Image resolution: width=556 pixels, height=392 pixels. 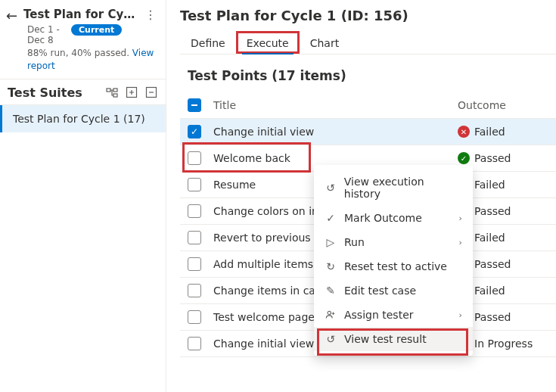 I want to click on row-outcome: ✕Failed, so click(x=503, y=132).